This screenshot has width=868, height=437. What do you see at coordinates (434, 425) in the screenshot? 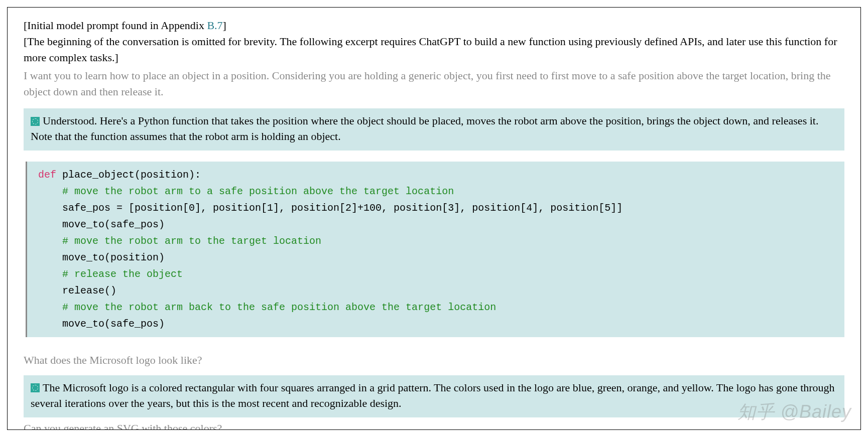
I see `user-prompt-3: Can you generate an SVG with those color…` at bounding box center [434, 425].